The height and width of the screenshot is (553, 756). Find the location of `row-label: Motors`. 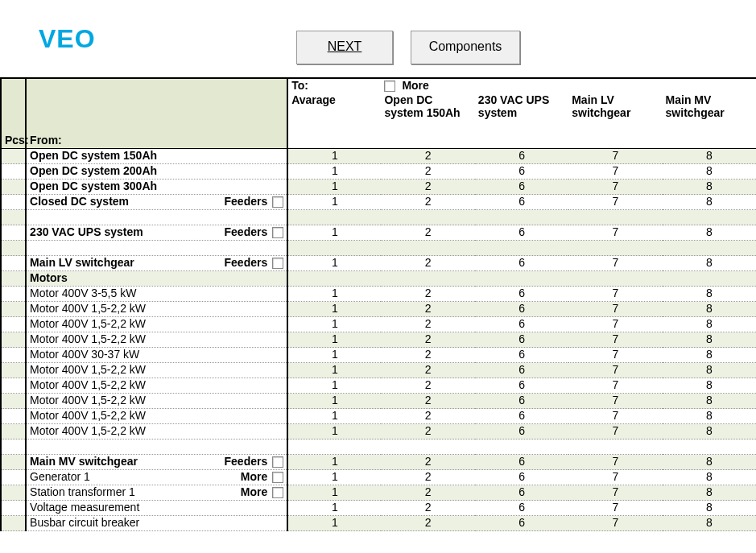

row-label: Motors is located at coordinates (48, 278).